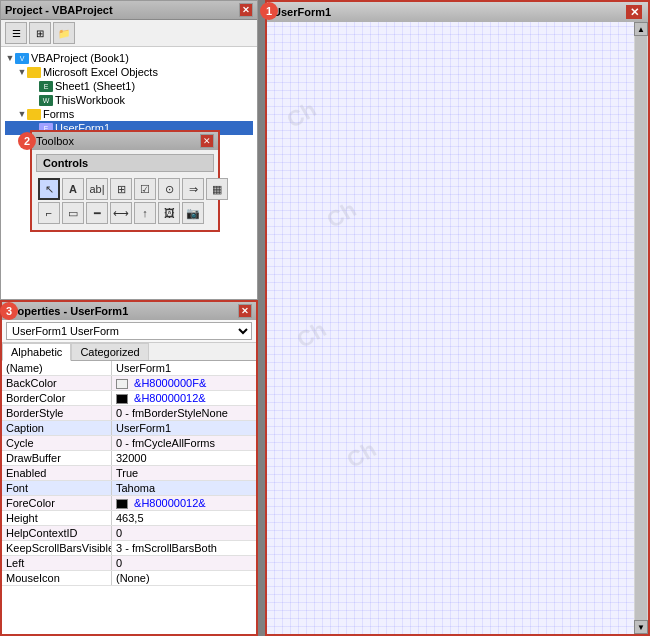 The image size is (650, 636). What do you see at coordinates (22, 58) in the screenshot?
I see `vba-icon: V` at bounding box center [22, 58].